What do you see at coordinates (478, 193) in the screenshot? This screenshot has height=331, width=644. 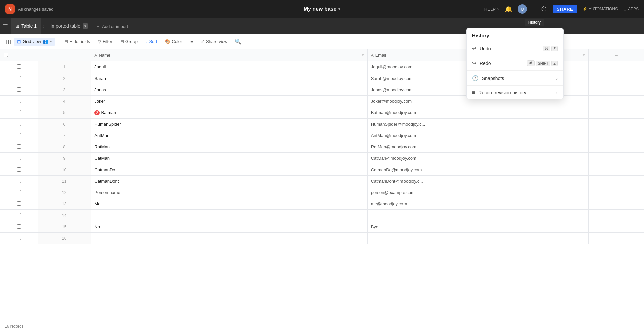 I see `row-email-cell: person@example.com` at bounding box center [478, 193].